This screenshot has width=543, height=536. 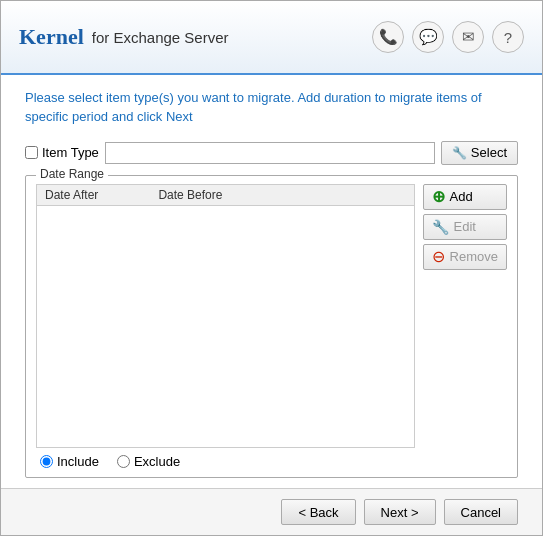 I want to click on logo-rest-text: for Exchange Server, so click(x=160, y=38).